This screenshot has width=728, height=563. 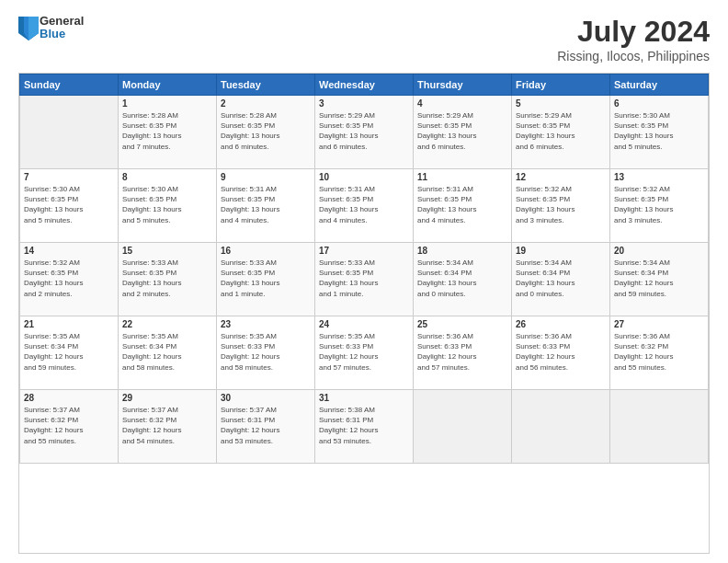 I want to click on weekday-header: Wednesday, so click(x=364, y=85).